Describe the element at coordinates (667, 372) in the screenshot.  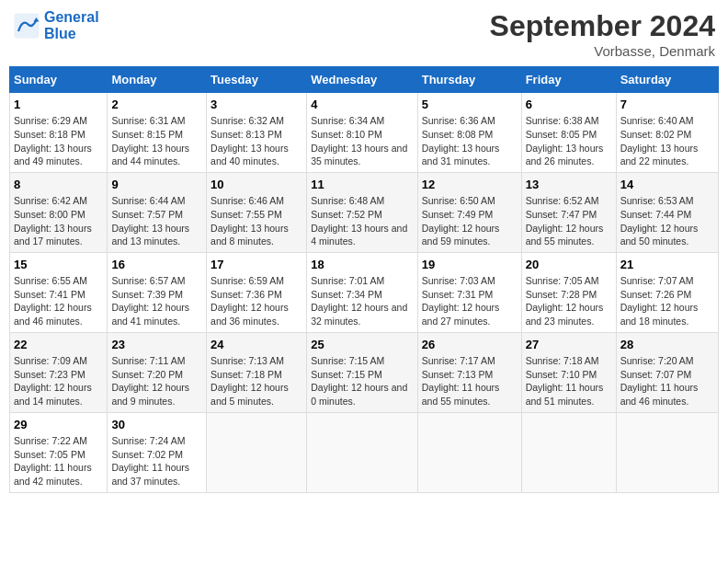
I see `calendar-cell: 28Sunrise: 7:20 AMSunset: 7:07 PMDayligh…` at that location.